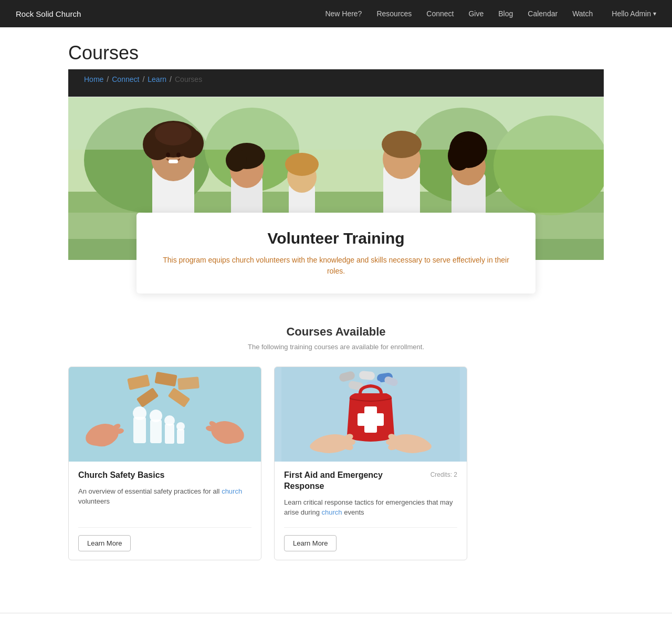 The width and height of the screenshot is (672, 617). What do you see at coordinates (165, 463) in the screenshot?
I see `course-card-safety: Church Safety Basics An overview of esse…` at bounding box center [165, 463].